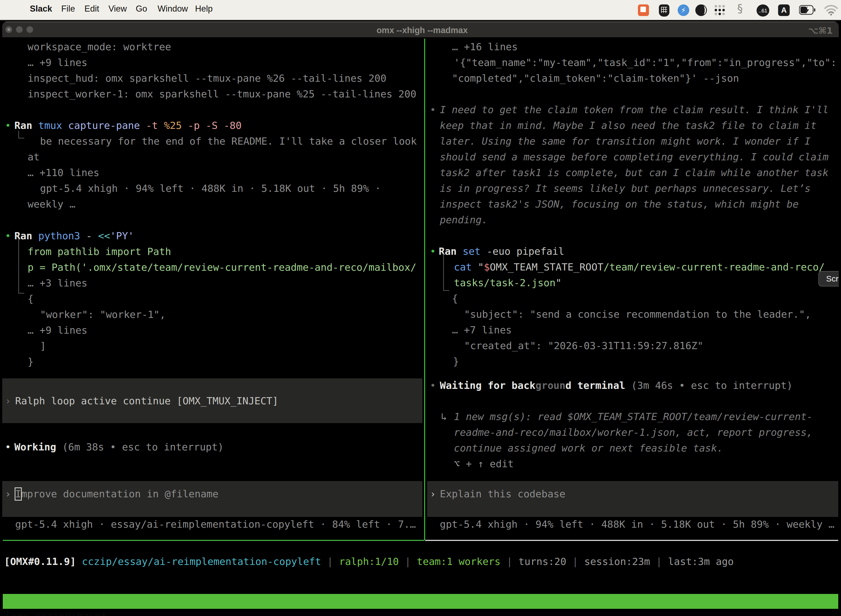 The image size is (841, 616). I want to click on tmux-output-line: weekly …, so click(51, 204).